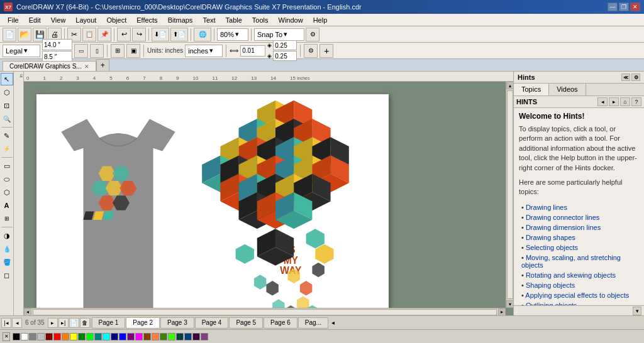  Describe the element at coordinates (17, 323) in the screenshot. I see `page-prev-btn: ◂` at that location.